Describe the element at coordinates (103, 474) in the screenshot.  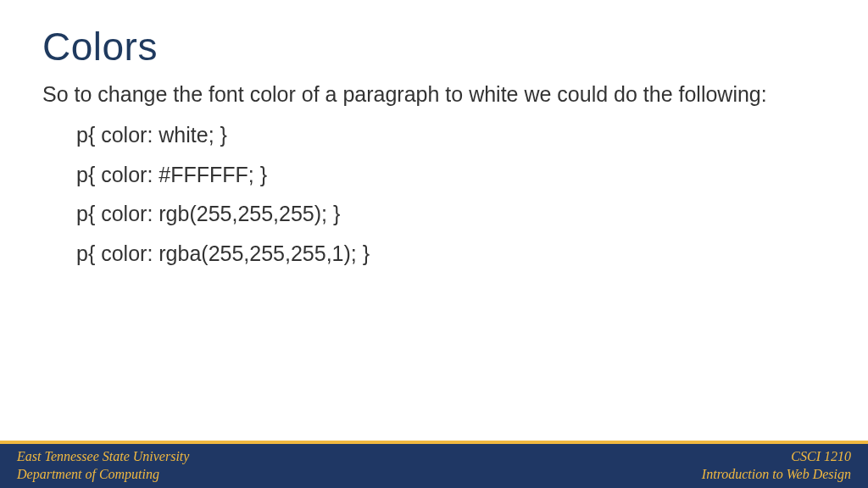
I see `footer-department: Department of Computing` at that location.